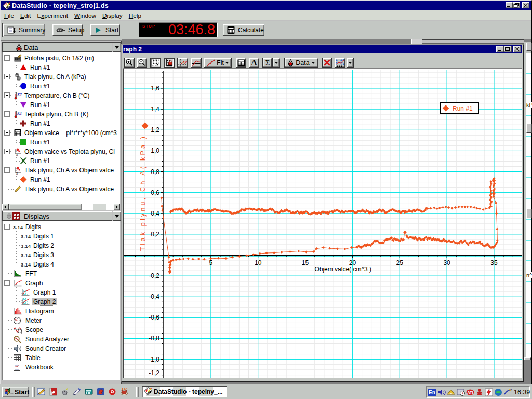 Image resolution: width=532 pixels, height=399 pixels. I want to click on svg-text: Run #1, so click(462, 109).